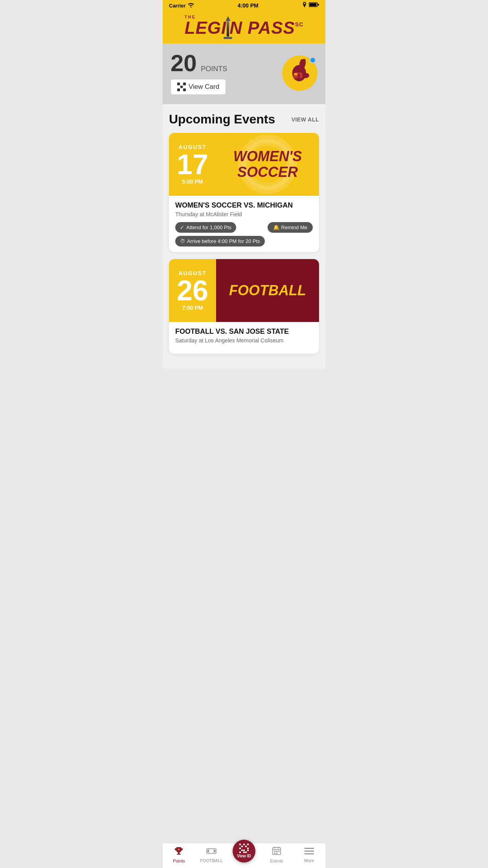  I want to click on event-name-soccer: WOMEN'S SOCCER vs. MICHIGAN, so click(244, 205).